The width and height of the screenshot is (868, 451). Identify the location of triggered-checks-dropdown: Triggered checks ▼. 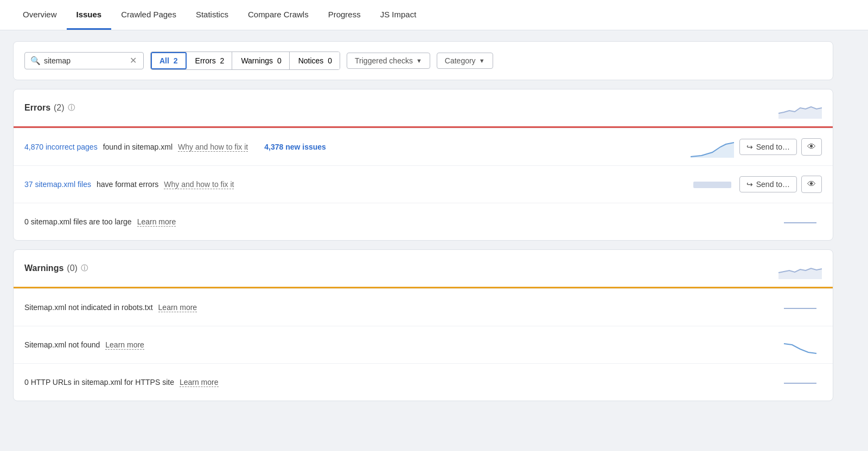
(388, 61).